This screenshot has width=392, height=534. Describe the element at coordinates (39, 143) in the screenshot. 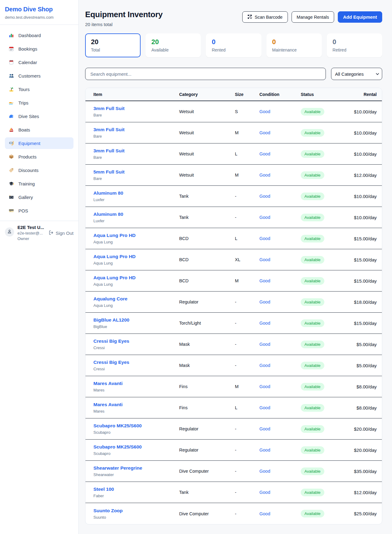

I see `sidebar-item-equipment: Equipment` at that location.